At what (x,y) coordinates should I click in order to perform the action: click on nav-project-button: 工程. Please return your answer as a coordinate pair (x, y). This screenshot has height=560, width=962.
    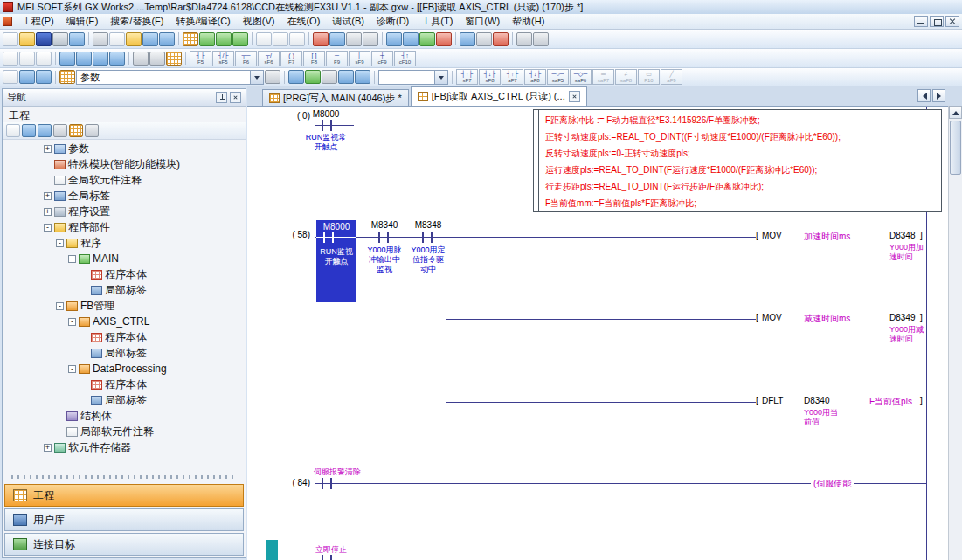
    Looking at the image, I should click on (124, 495).